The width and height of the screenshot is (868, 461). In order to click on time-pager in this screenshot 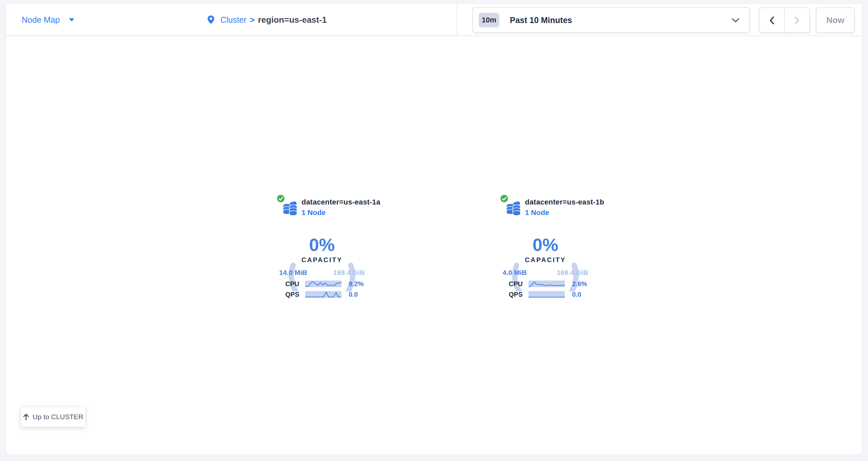, I will do `click(784, 20)`.